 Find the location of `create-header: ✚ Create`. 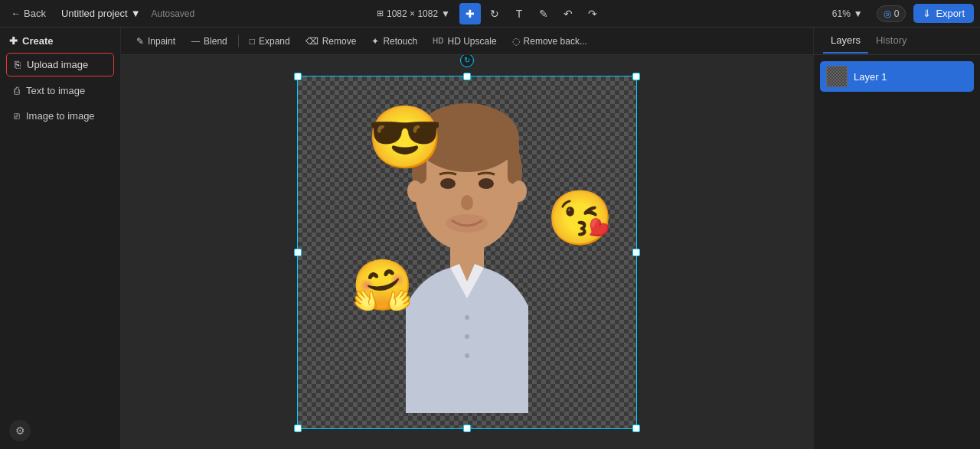

create-header: ✚ Create is located at coordinates (60, 40).